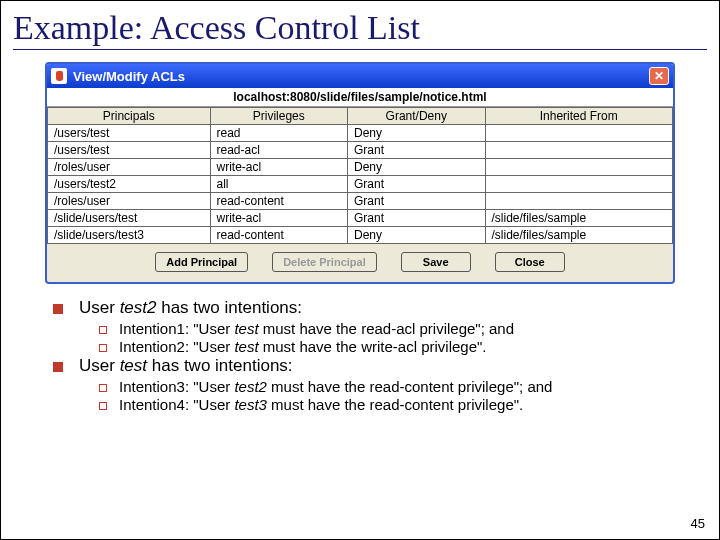 The height and width of the screenshot is (540, 720). Describe the element at coordinates (579, 116) in the screenshot. I see `col-inherited: Inherited From` at that location.